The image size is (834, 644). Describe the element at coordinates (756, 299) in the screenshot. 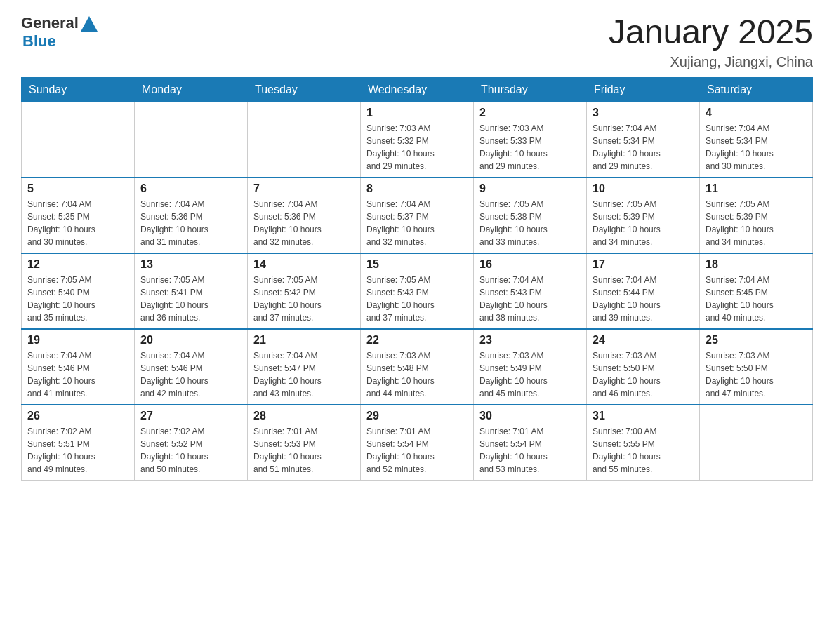

I see `day-info: Sunrise: 7:04 AM Sunset: 5:45 PM Dayligh…` at that location.